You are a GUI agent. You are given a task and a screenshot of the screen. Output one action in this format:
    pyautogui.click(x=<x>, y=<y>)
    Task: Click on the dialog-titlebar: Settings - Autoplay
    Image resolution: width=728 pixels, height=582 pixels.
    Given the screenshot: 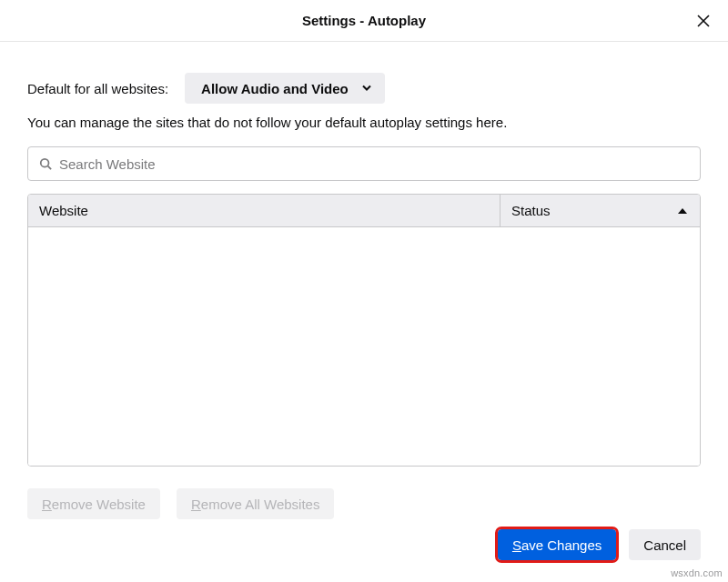 What is the action you would take?
    pyautogui.click(x=364, y=21)
    